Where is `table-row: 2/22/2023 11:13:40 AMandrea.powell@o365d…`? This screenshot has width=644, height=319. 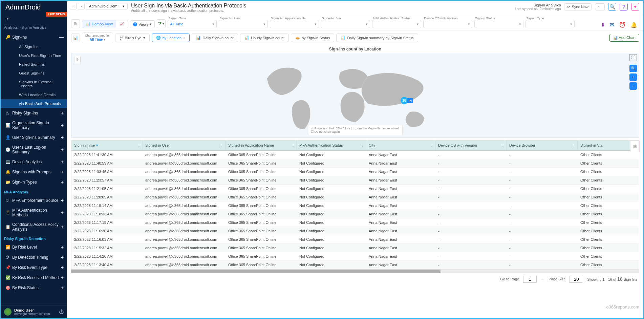
table-row: 2/22/2023 11:13:40 AMandrea.powell@o365d… is located at coordinates (355, 265).